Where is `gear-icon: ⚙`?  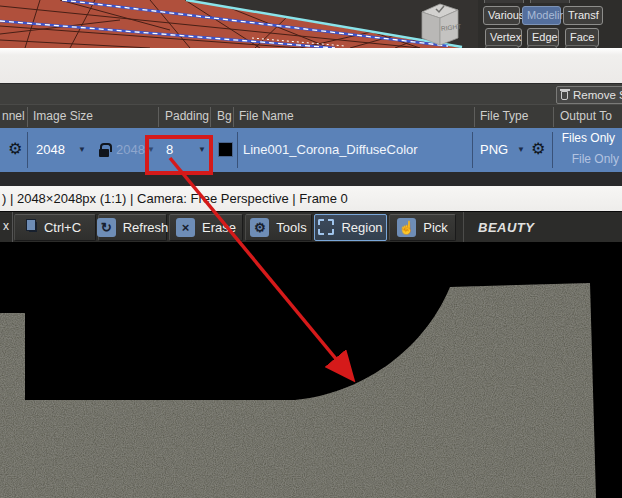
gear-icon: ⚙ is located at coordinates (260, 228).